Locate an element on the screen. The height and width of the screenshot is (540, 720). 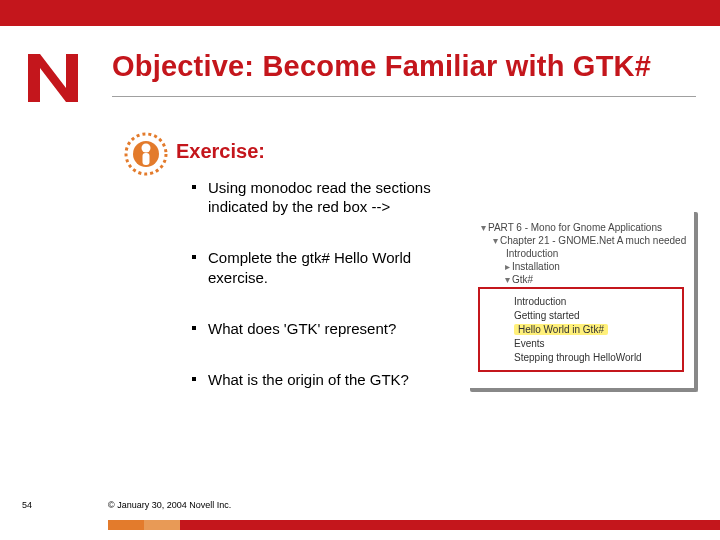
copyright: © January 30, 2004 Novell Inc. is located at coordinates (170, 505).